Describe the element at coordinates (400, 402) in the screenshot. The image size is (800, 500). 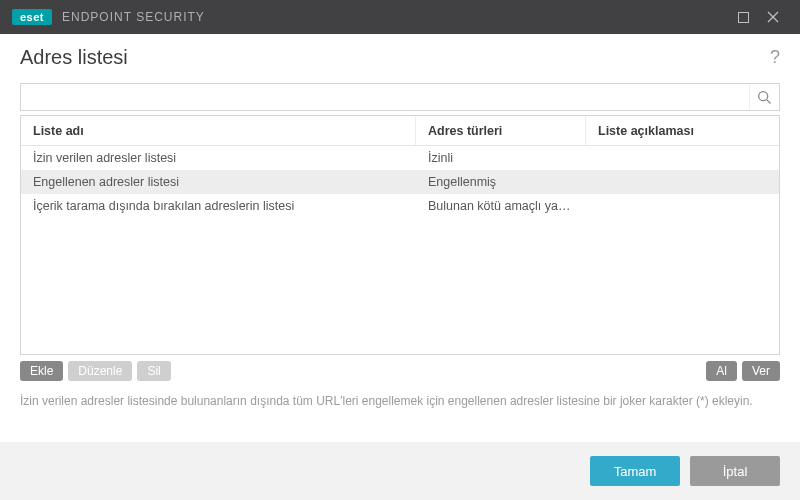
I see `hint-text: İzin verilen adresler listesinde bulunan…` at that location.